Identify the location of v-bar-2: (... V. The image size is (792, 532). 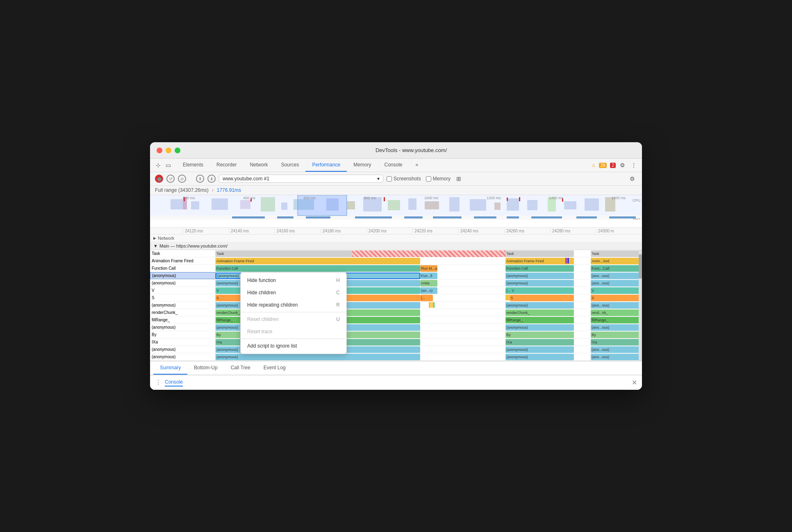
(539, 291).